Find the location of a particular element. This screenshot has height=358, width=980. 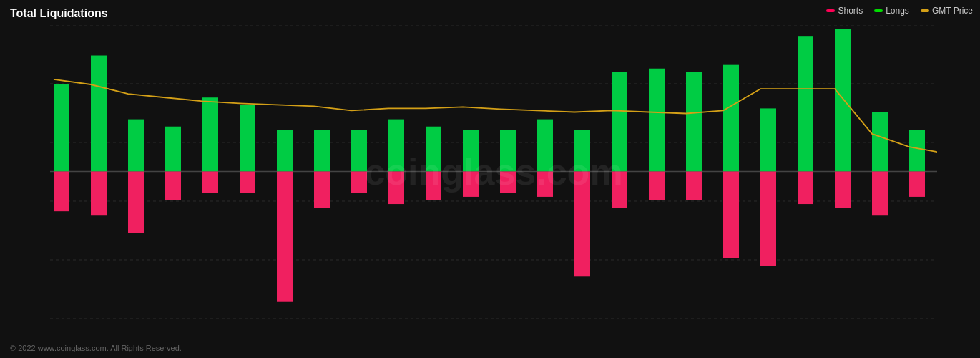

legend-gmt: GMT Price is located at coordinates (947, 11).